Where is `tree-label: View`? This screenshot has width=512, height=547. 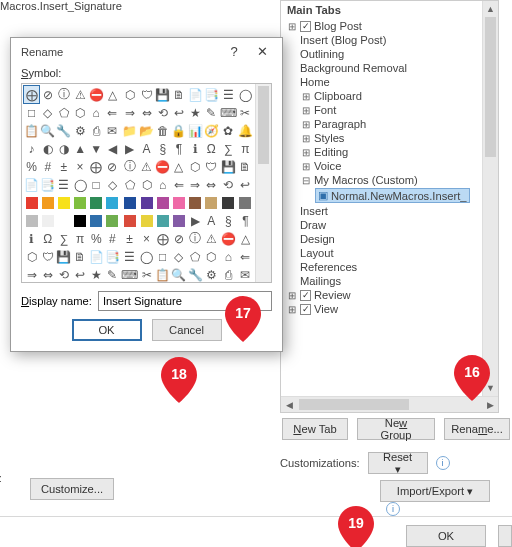
tree-label: View is located at coordinates (326, 309).